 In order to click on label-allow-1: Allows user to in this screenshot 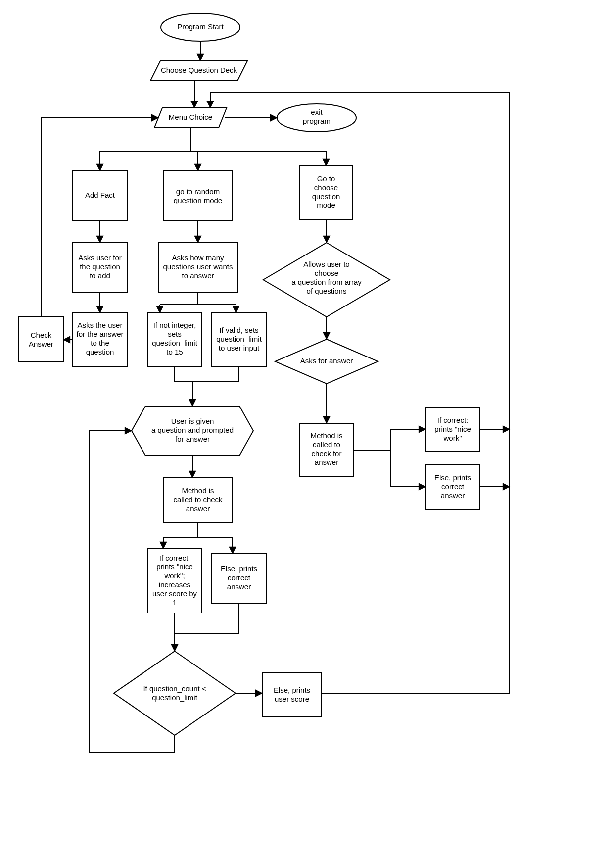, I will do `click(327, 264)`.